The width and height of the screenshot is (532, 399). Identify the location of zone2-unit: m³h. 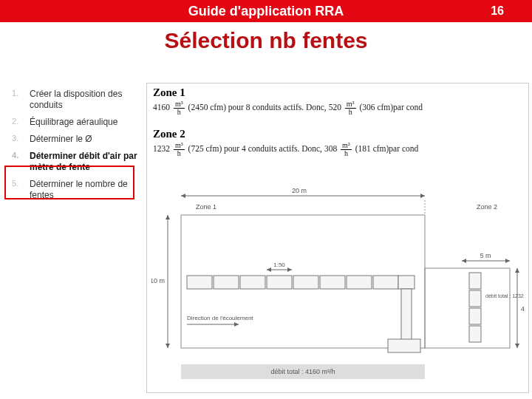
(179, 149).